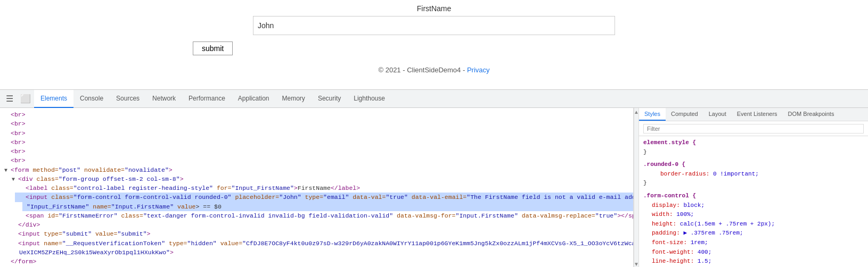 The image size is (868, 267). I want to click on styles-tab-layout: Layout, so click(718, 114).